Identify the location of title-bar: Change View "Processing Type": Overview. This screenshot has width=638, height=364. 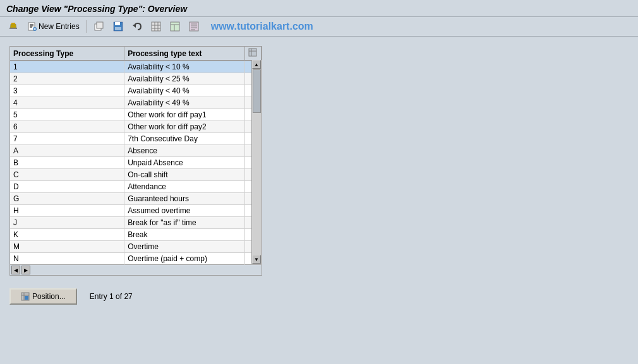
(319, 9).